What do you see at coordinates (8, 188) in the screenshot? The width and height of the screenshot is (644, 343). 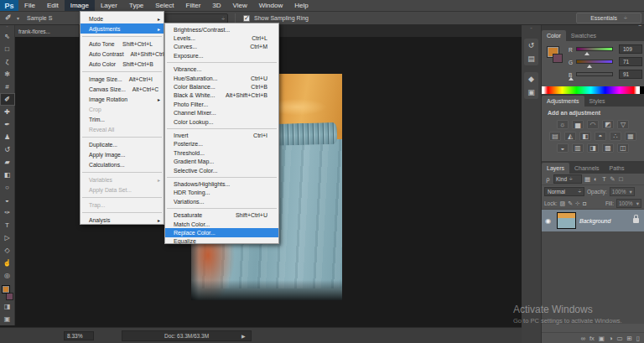 I see `blur-tool: ○` at bounding box center [8, 188].